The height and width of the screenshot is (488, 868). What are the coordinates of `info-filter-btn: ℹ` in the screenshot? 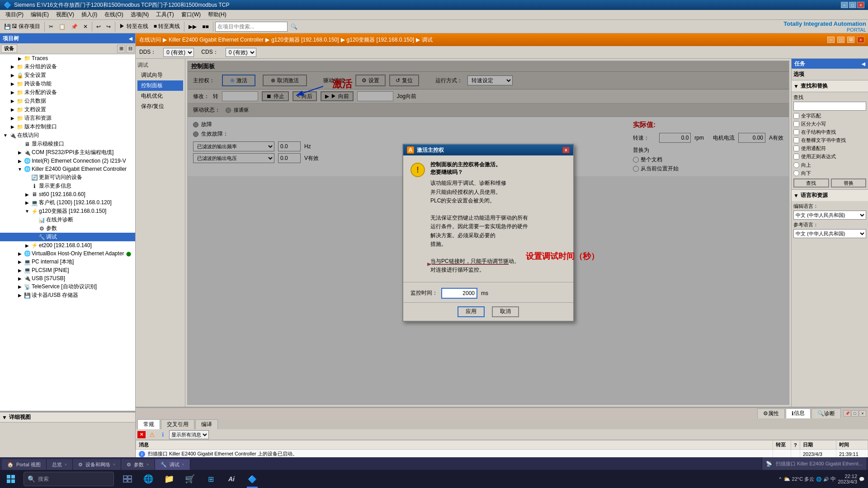 It's located at (163, 435).